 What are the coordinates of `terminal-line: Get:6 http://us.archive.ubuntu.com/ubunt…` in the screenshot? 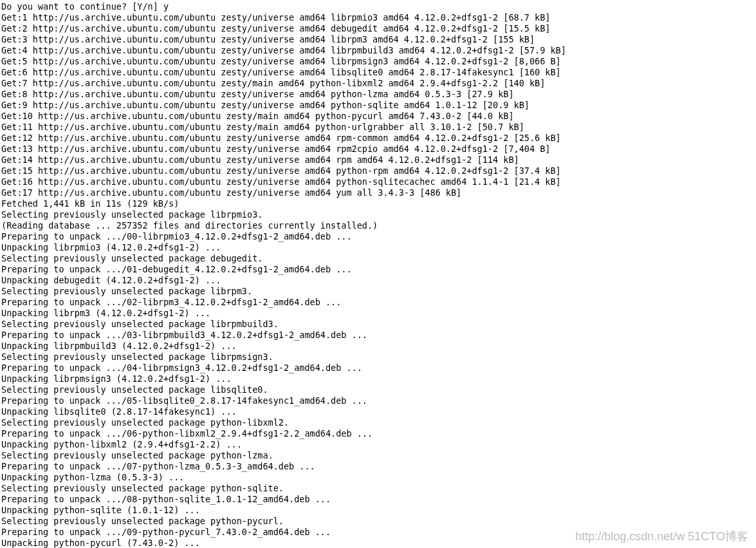 It's located at (281, 72).